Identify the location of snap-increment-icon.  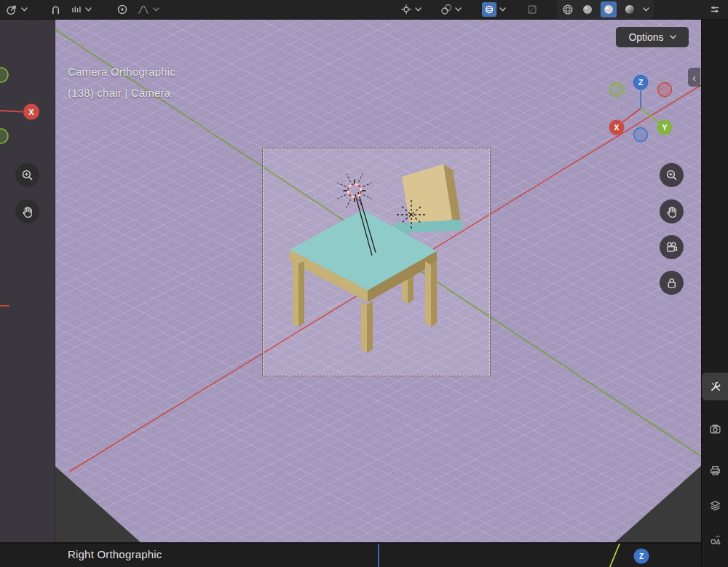
(76, 9).